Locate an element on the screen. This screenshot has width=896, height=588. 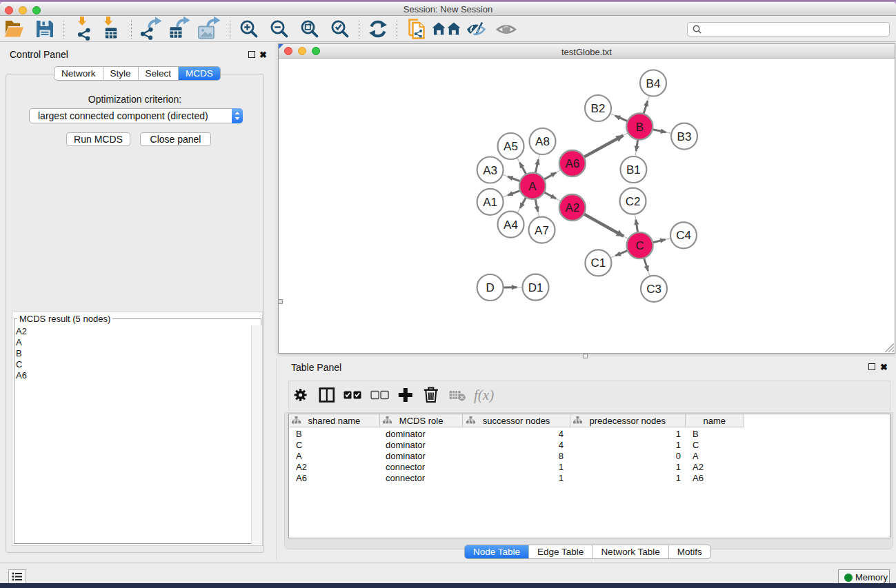
svg-text: B2 is located at coordinates (599, 109).